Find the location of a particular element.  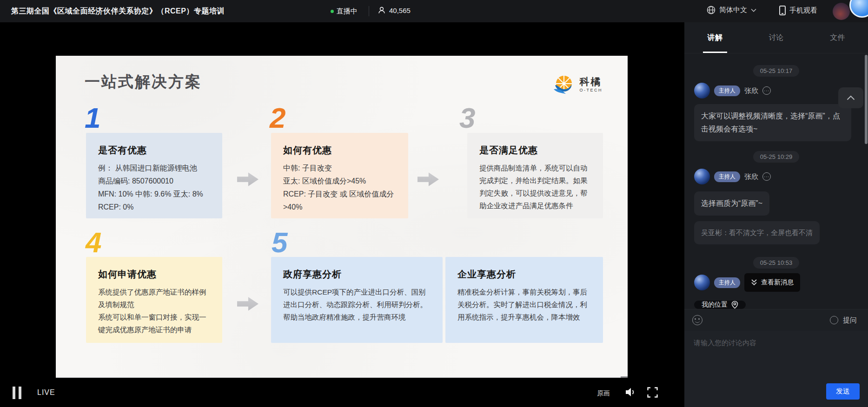

mobile-view-label: 手机观看 is located at coordinates (803, 10).